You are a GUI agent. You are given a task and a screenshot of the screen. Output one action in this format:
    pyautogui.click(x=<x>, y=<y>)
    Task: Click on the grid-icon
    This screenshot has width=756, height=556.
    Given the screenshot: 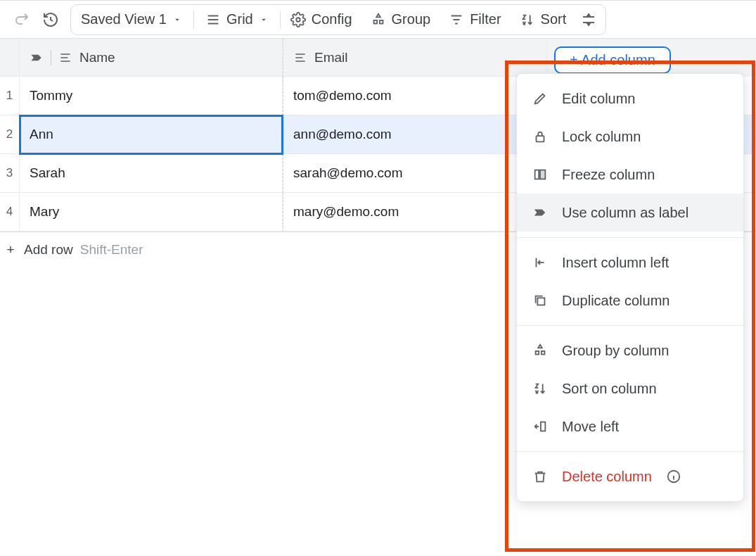 What is the action you would take?
    pyautogui.click(x=213, y=20)
    